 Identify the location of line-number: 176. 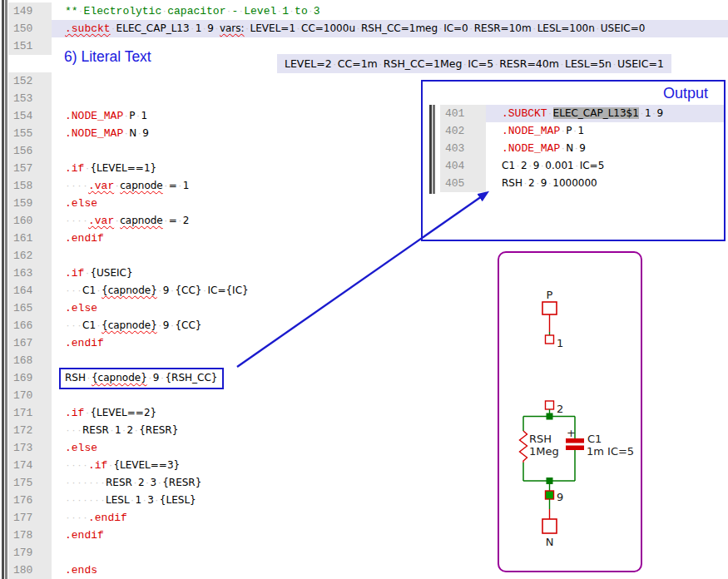
(30, 501).